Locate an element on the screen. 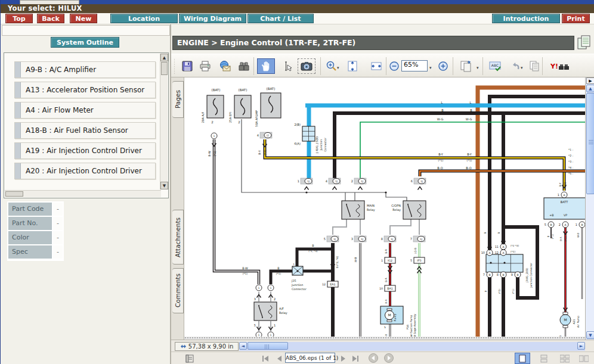 This screenshot has height=364, width=594. snapshot-tool-button is located at coordinates (307, 66).